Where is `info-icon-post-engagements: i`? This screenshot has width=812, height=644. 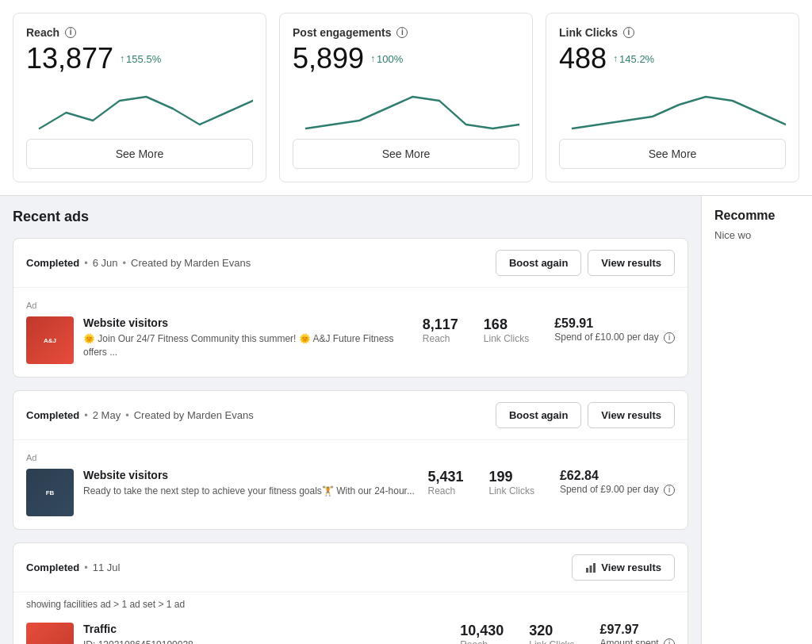 info-icon-post-engagements: i is located at coordinates (402, 33).